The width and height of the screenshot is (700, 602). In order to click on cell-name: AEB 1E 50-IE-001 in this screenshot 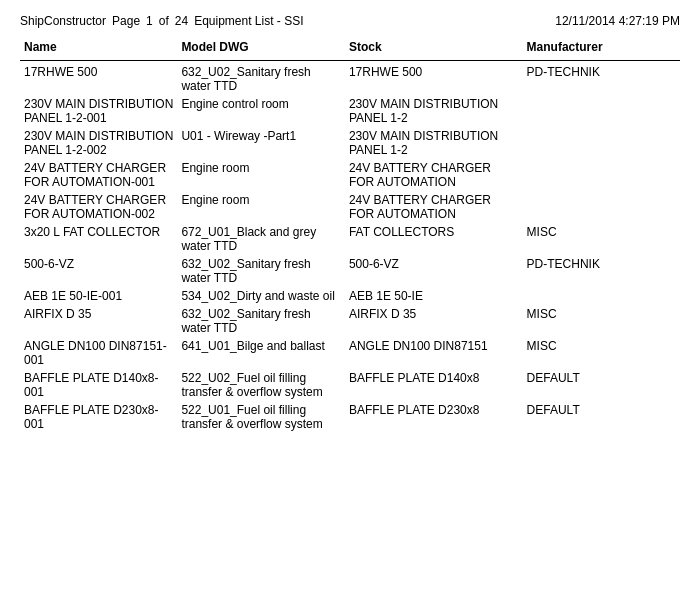, I will do `click(98, 296)`.